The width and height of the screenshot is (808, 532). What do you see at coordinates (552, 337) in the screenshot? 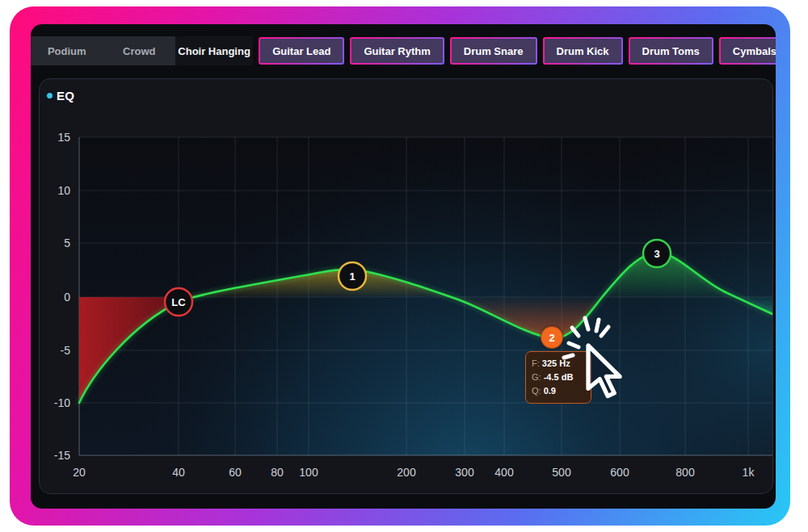
I see `eq-band-marker-2: 2` at bounding box center [552, 337].